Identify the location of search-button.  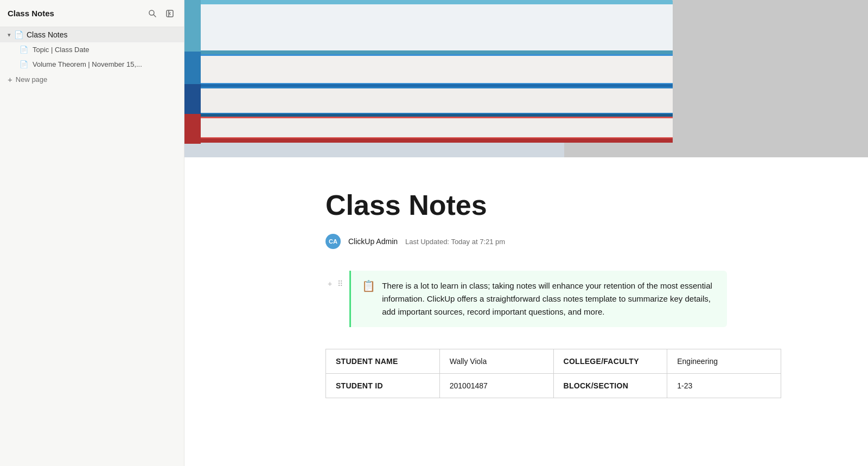
(152, 14).